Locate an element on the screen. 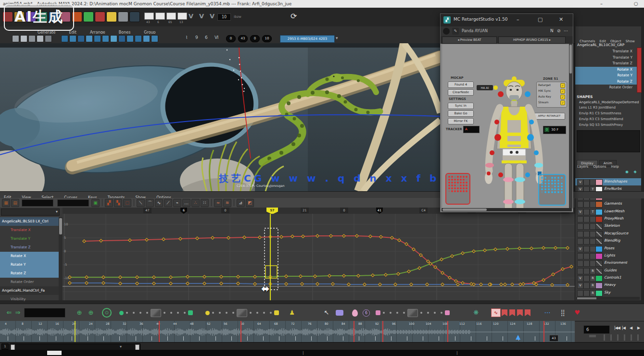 The width and height of the screenshot is (644, 356). picker-minimize-button: – is located at coordinates (518, 19).